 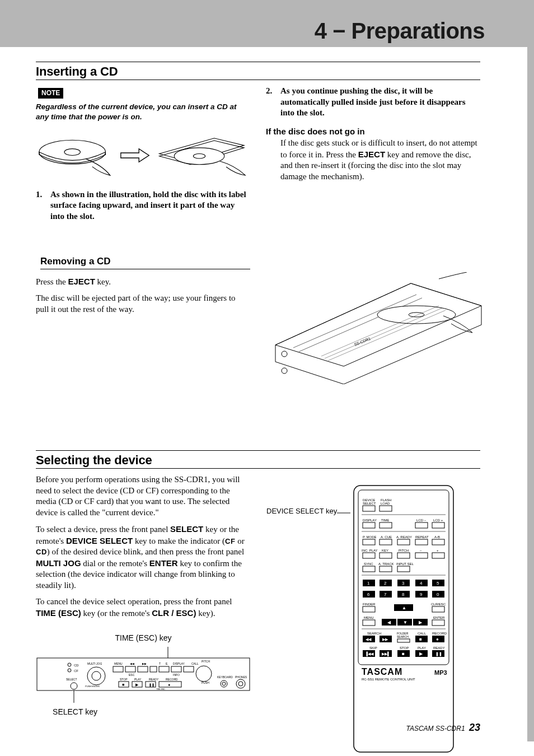 I want to click on section-heading: Selecting the device, so click(x=258, y=459).